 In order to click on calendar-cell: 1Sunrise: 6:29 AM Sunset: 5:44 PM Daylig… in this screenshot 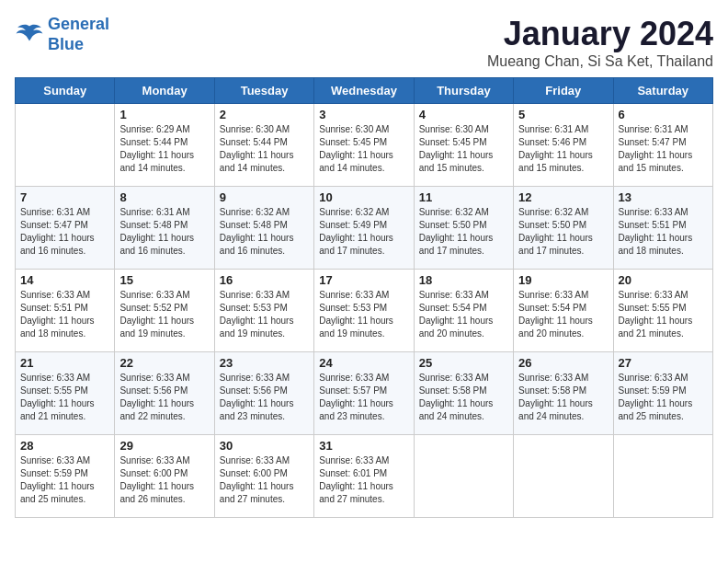, I will do `click(165, 145)`.